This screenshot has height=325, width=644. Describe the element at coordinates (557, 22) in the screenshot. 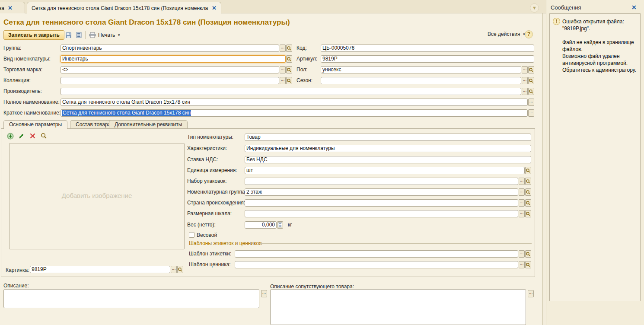

I see `warning-icon: !` at that location.